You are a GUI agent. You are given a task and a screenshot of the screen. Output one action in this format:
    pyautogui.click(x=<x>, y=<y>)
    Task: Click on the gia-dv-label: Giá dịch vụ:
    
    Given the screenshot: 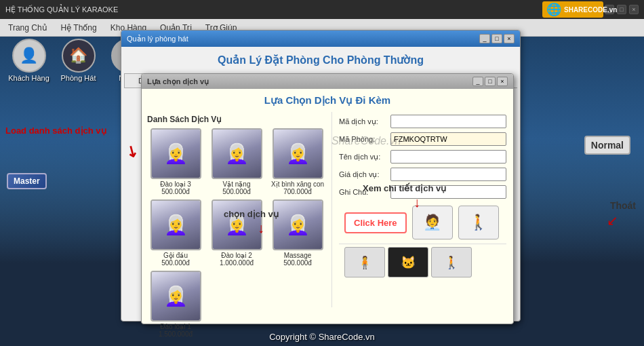 What is the action you would take?
    pyautogui.click(x=363, y=175)
    